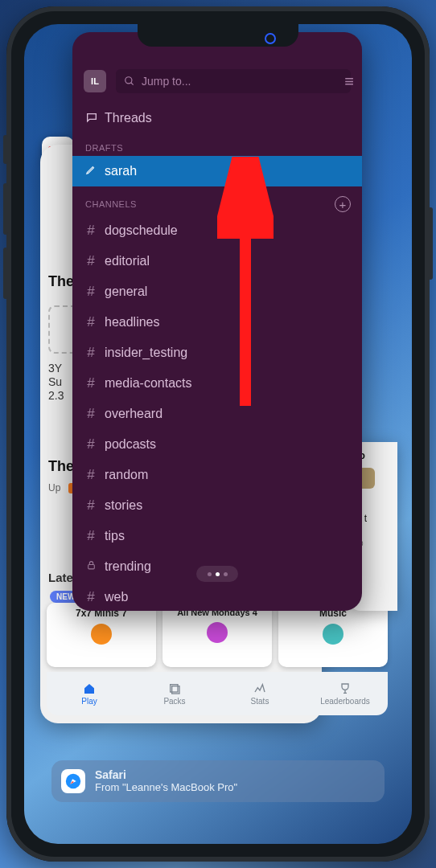  Describe the element at coordinates (166, 788) in the screenshot. I see `handoff-from: From "Leanne's MacBook Pro"` at that location.